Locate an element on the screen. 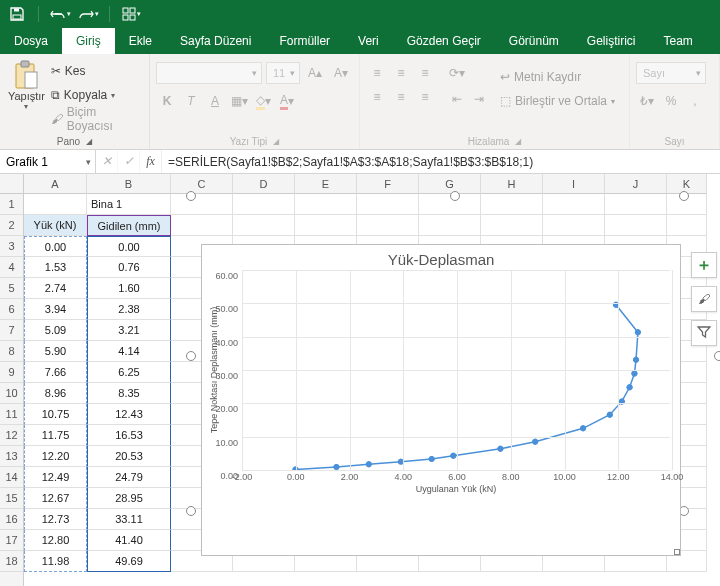 The width and height of the screenshot is (720, 586). currency-icon: ₺▾ is located at coordinates (647, 101).